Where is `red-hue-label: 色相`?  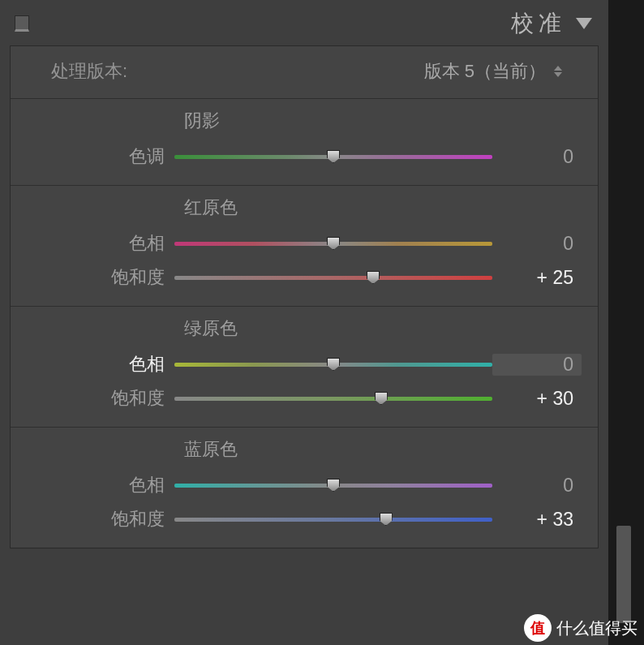 red-hue-label: 色相 is located at coordinates (101, 243).